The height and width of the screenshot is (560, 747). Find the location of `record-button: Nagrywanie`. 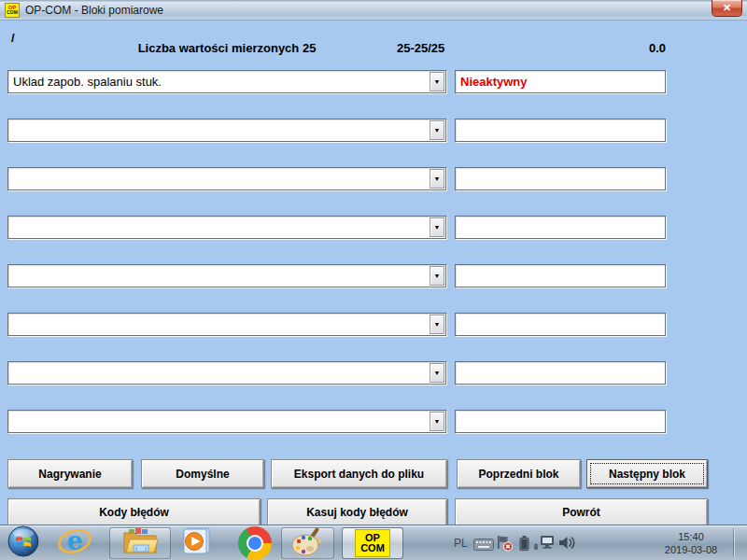

record-button: Nagrywanie is located at coordinates (70, 474).